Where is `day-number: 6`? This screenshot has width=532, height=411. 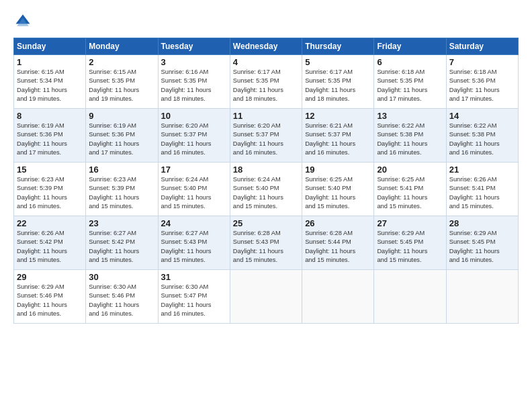
day-number: 6 is located at coordinates (410, 62).